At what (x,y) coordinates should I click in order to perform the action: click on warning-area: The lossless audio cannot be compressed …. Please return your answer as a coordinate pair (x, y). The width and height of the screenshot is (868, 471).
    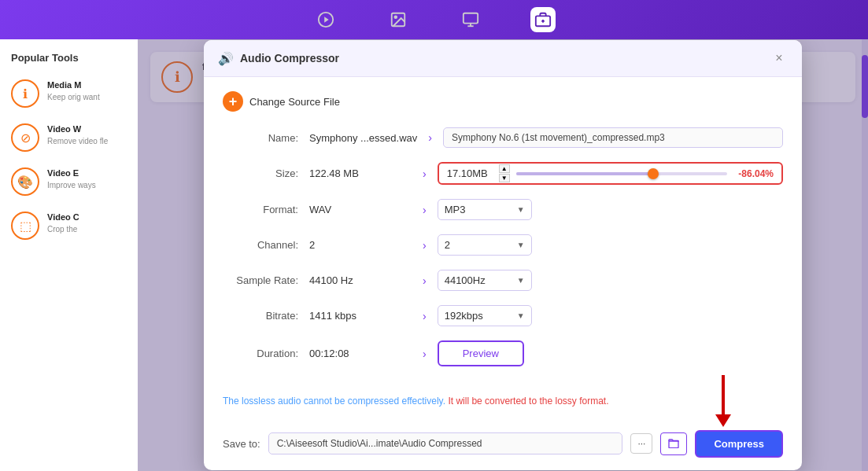
    Looking at the image, I should click on (503, 409).